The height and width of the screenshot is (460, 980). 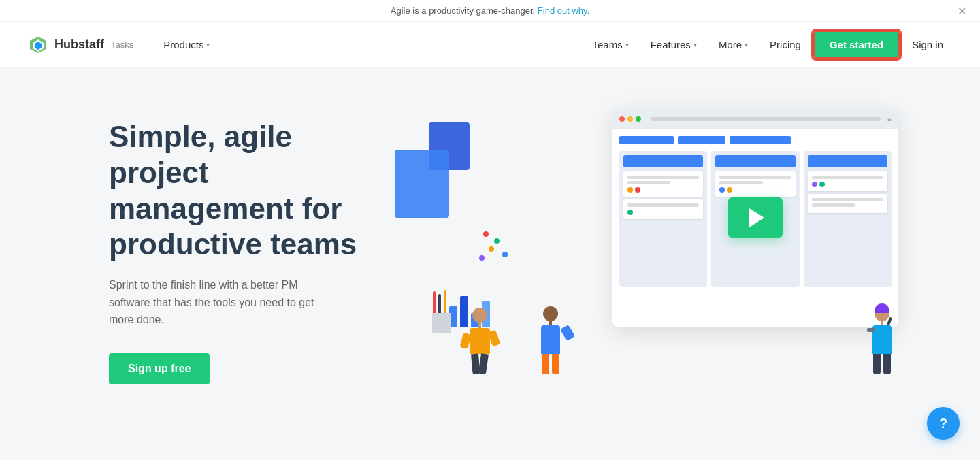 What do you see at coordinates (757, 218) in the screenshot?
I see `play-triangle-icon` at bounding box center [757, 218].